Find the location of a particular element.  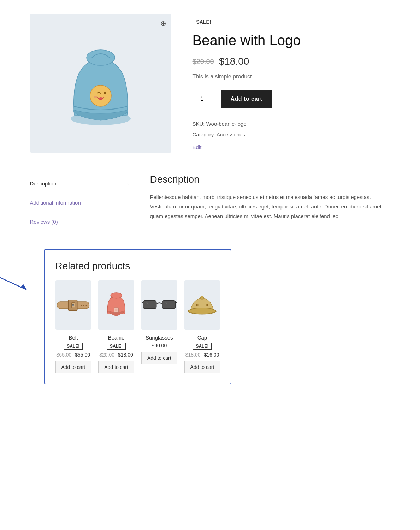

related-product-sunglasses-add-to-cart: Add to cart is located at coordinates (159, 358).